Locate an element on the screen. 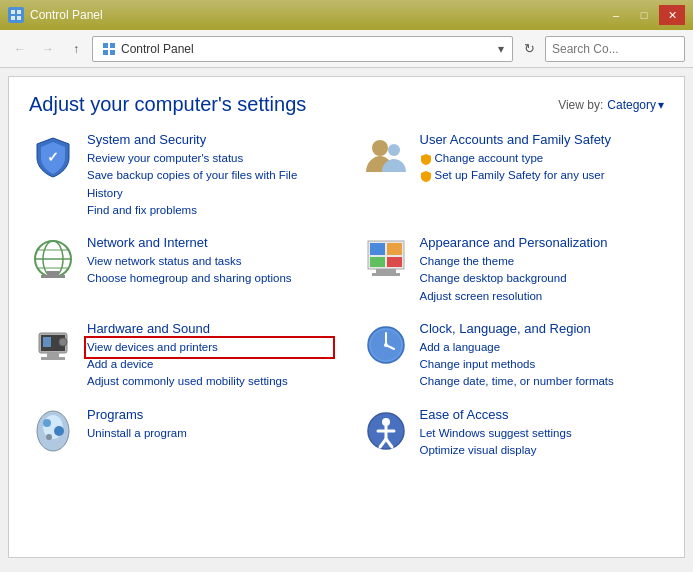 Image resolution: width=693 pixels, height=572 pixels. clock-title: Clock, Language, and Region is located at coordinates (542, 328).